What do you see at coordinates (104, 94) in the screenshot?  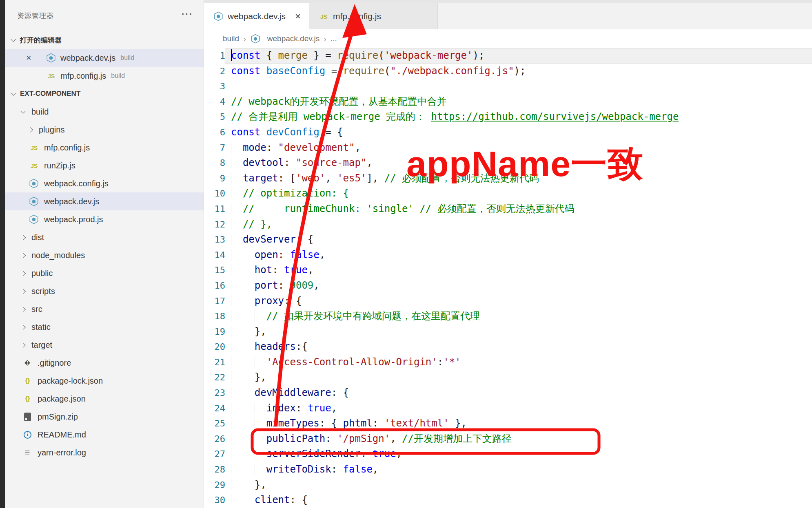 I see `project-section-header: EXT-COMPONENT` at bounding box center [104, 94].